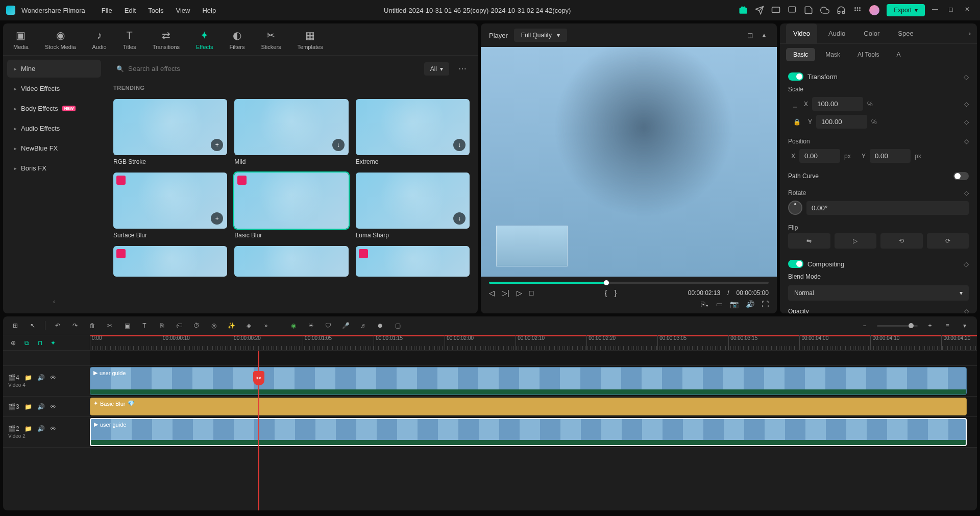 The height and width of the screenshot is (516, 980). What do you see at coordinates (505, 293) in the screenshot?
I see `next-frame-button: ▷|` at bounding box center [505, 293].